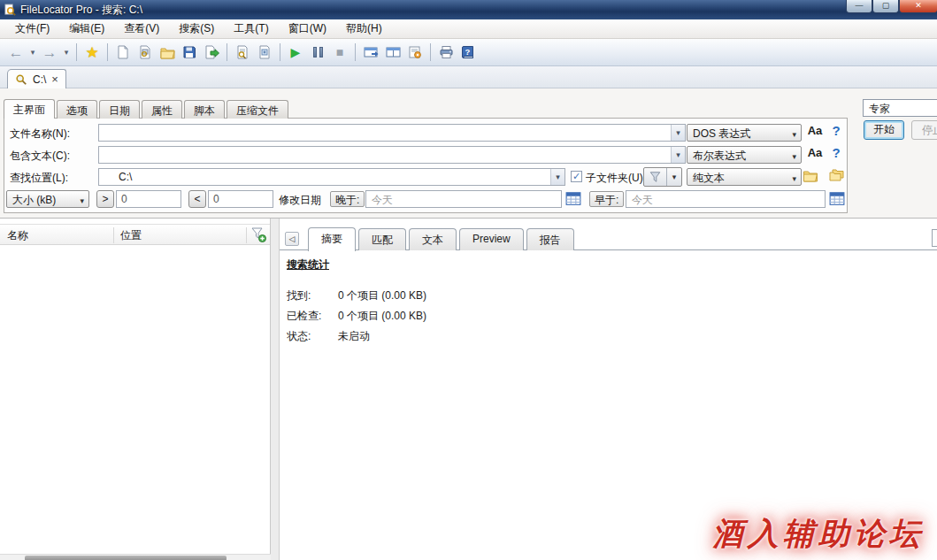 Image resolution: width=937 pixels, height=560 pixels. What do you see at coordinates (211, 52) in the screenshot?
I see `export-button` at bounding box center [211, 52].